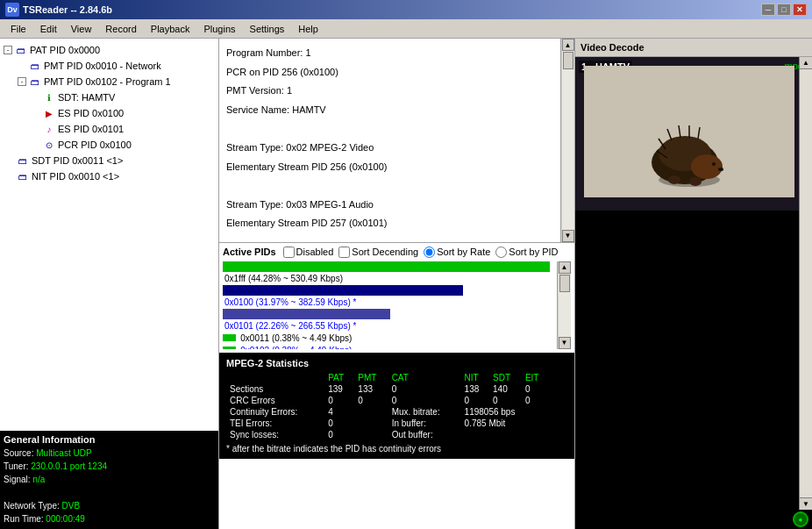  Describe the element at coordinates (109, 176) in the screenshot. I see `tree-item-nit-pid: 🗃 NIT PID 0x0010 <1>` at that location.